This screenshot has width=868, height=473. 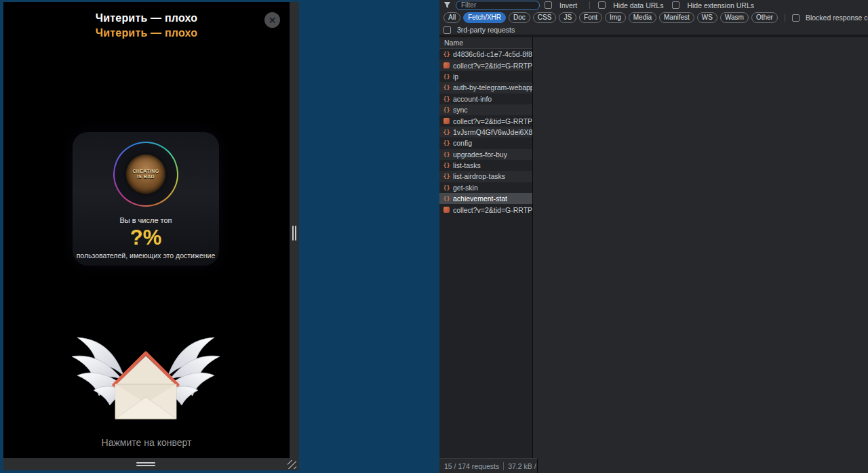 I want to click on filter-chip-img: Img, so click(x=616, y=18).